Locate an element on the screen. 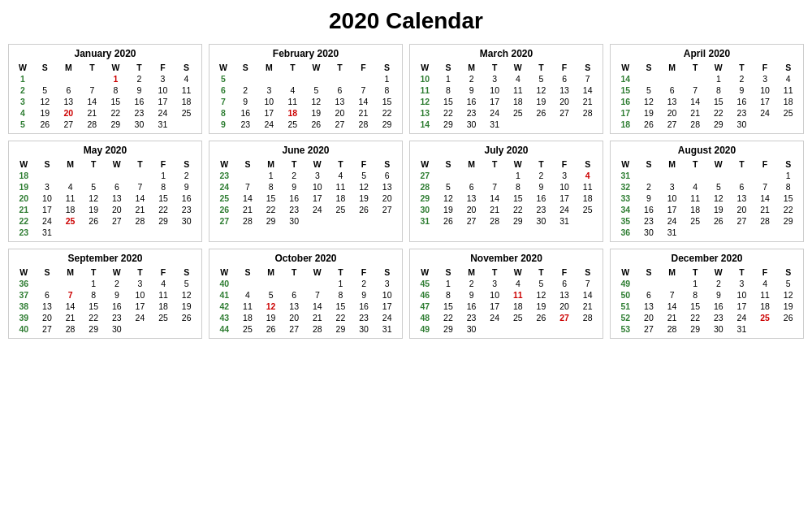 The image size is (812, 524). saturday-cell: 7 is located at coordinates (588, 79).